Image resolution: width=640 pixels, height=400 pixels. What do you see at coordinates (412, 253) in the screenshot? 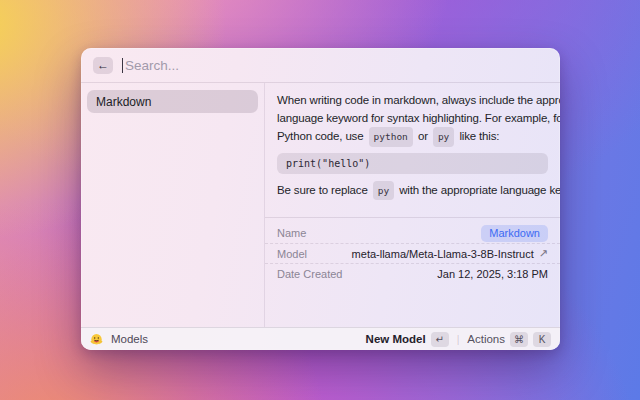
I see `metadata-row-model: Model meta-llama/Meta-Llama-3-8B-Instruc…` at bounding box center [412, 253].